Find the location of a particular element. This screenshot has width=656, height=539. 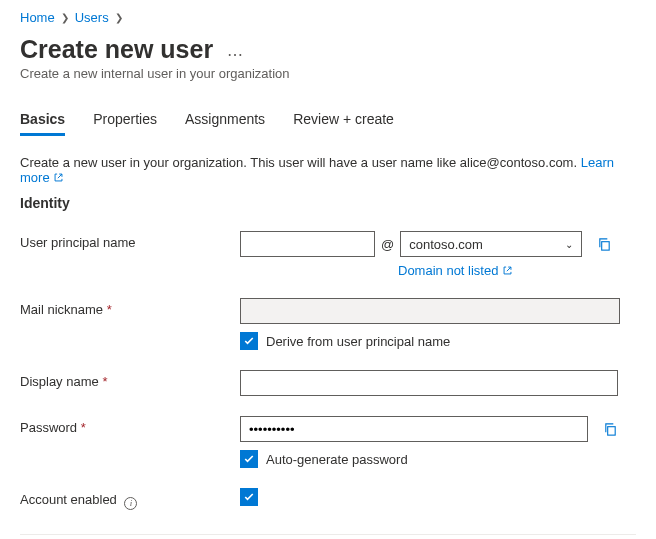

tab-review: Review + create is located at coordinates (344, 120).